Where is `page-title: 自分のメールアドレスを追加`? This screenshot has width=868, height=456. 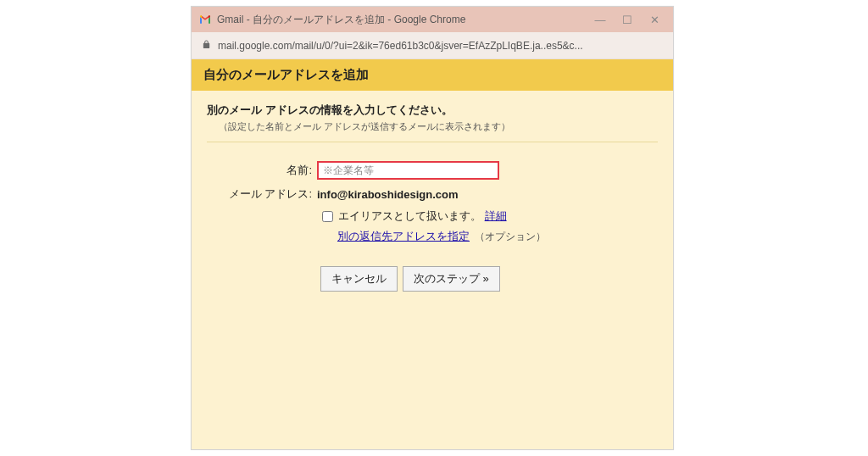 page-title: 自分のメールアドレスを追加 is located at coordinates (432, 75).